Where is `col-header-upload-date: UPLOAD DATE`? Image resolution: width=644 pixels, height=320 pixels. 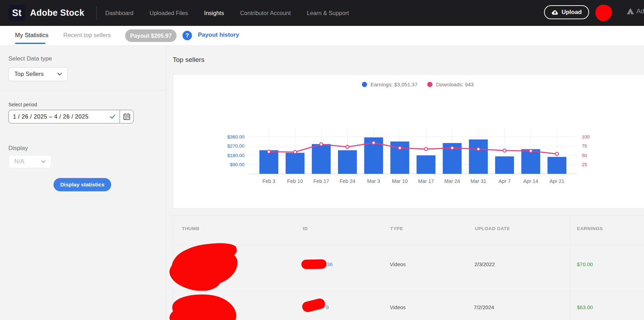 col-header-upload-date: UPLOAD DATE is located at coordinates (492, 229).